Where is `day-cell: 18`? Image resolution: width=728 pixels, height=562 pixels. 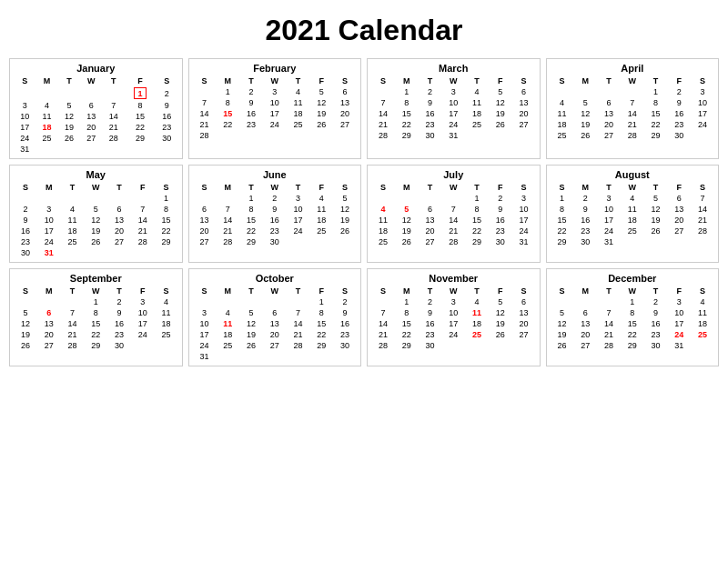
day-cell: 18 is located at coordinates (703, 324).